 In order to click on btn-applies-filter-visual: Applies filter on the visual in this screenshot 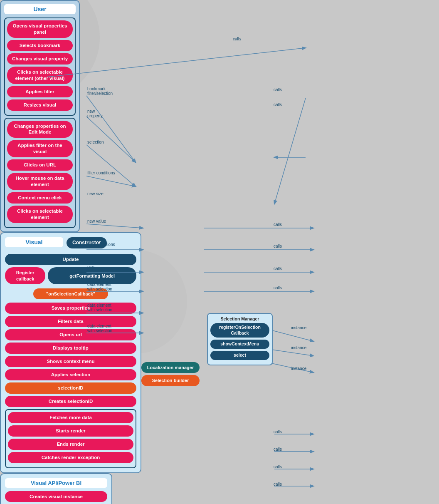, I will do `click(40, 149)`.